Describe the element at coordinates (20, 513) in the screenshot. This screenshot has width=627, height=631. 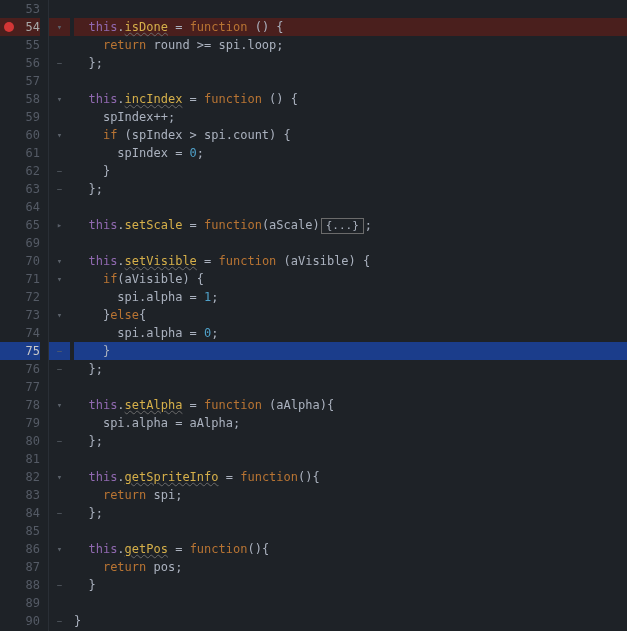
I see `line-number: 84` at that location.